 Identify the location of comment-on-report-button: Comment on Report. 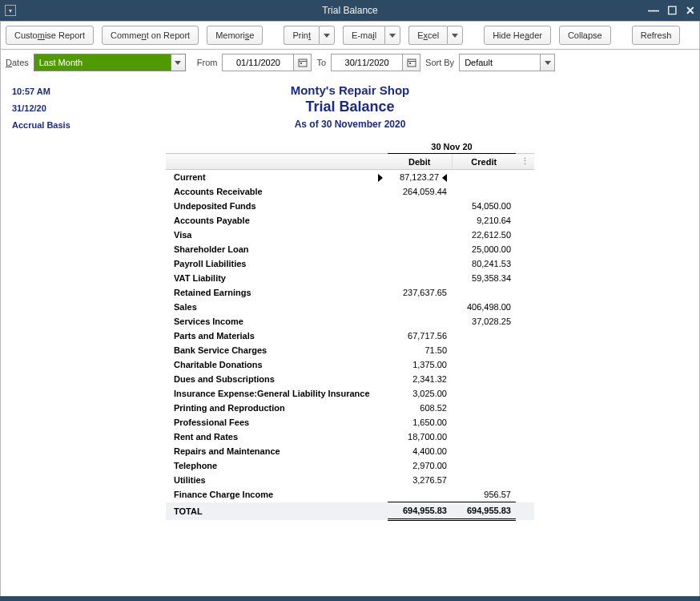
(151, 35).